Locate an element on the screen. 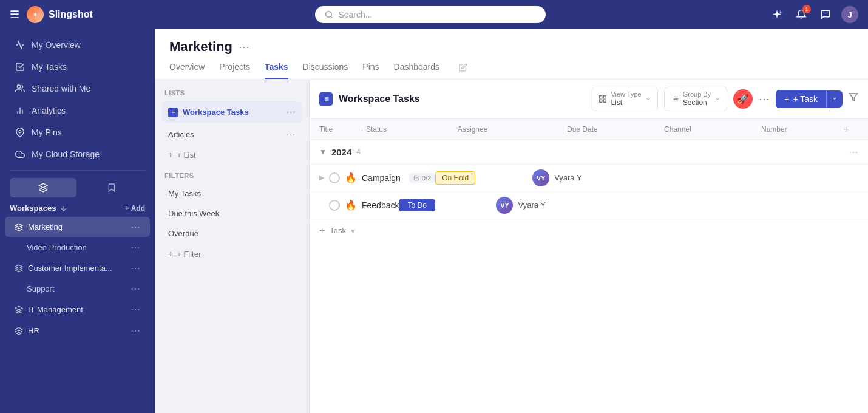 Image resolution: width=868 pixels, height=413 pixels. hamburger-icon: ☰ is located at coordinates (15, 15).